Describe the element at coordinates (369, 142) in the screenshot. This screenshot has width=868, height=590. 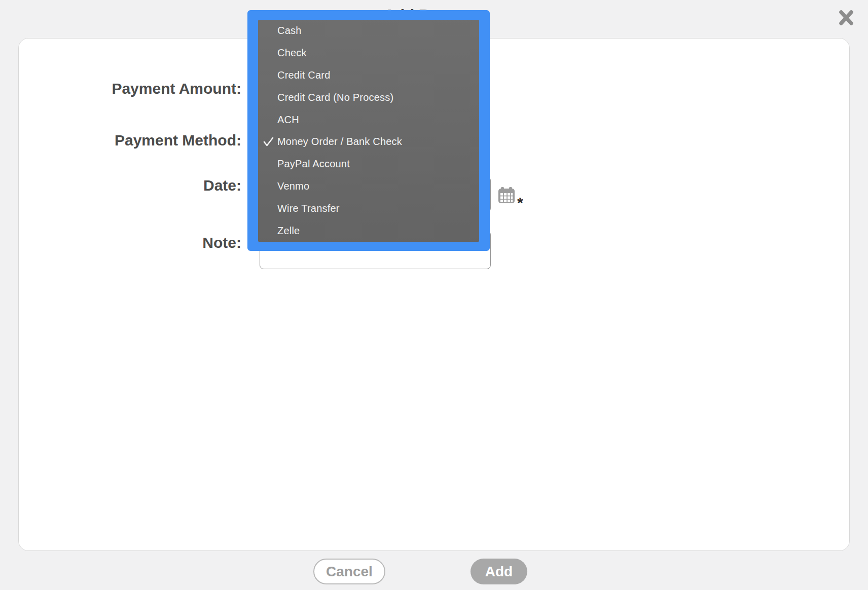
I see `menu-item-money-order-bank-check: Money Order / Bank Check` at that location.